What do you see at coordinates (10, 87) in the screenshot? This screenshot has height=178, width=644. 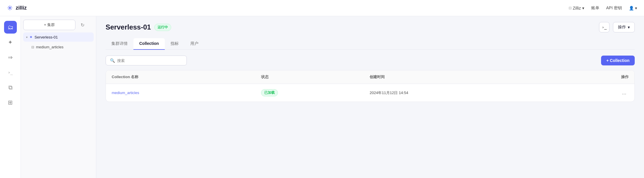 I see `sidebar-copy-btn: ⧉` at bounding box center [10, 87].